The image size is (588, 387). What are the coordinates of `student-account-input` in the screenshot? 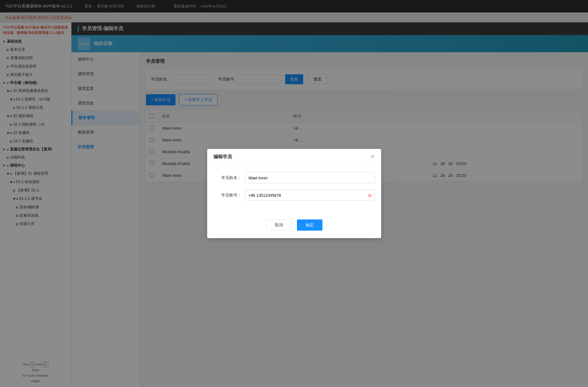 It's located at (310, 195).